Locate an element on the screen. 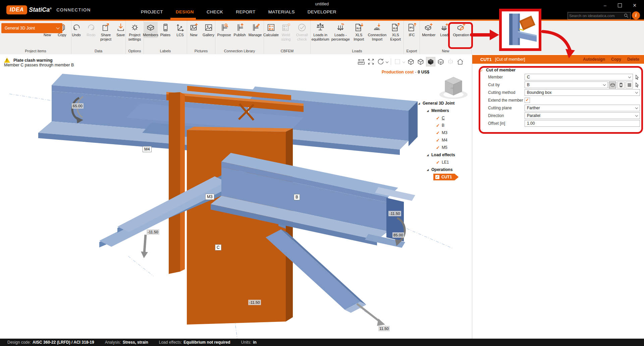 The width and height of the screenshot is (644, 346). tree-item-operations: ◢Operations is located at coordinates (445, 170).